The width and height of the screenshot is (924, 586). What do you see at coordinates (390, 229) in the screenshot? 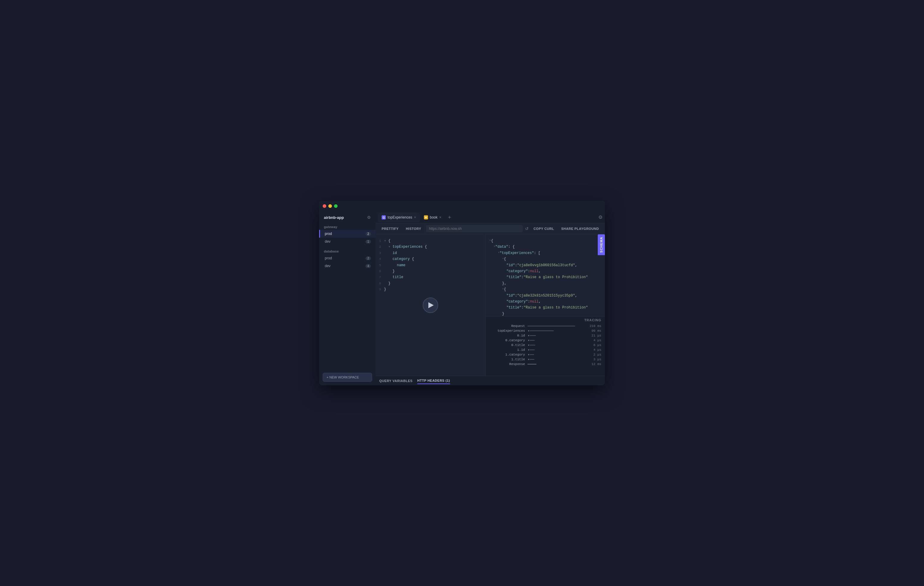
I see `prettify-button: PRETTIFY` at bounding box center [390, 229].